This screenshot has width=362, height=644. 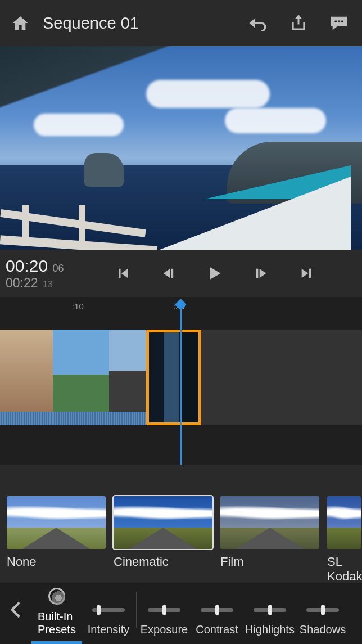 I want to click on playback-bar: 00:20 06 00:22 13, so click(x=181, y=273).